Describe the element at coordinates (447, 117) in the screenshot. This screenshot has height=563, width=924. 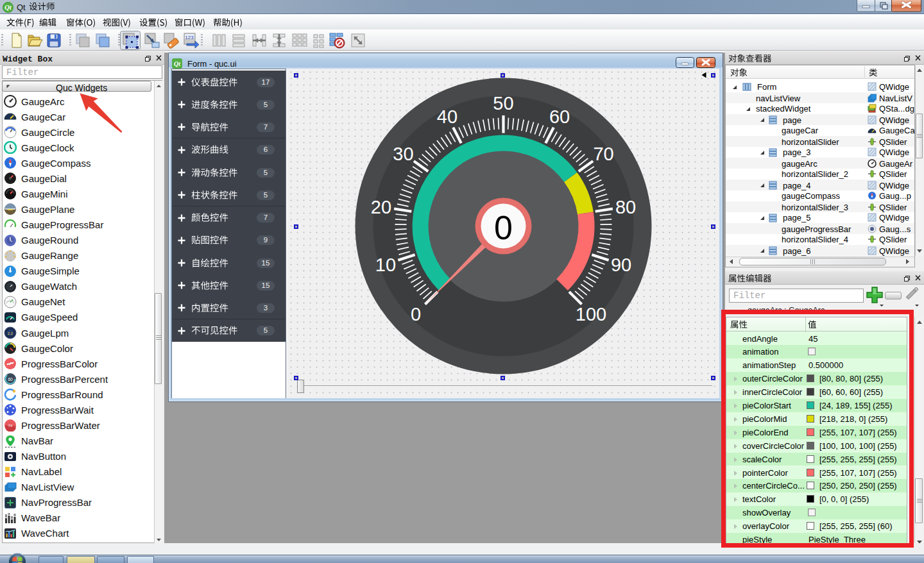
I see `svg-text: 40` at that location.